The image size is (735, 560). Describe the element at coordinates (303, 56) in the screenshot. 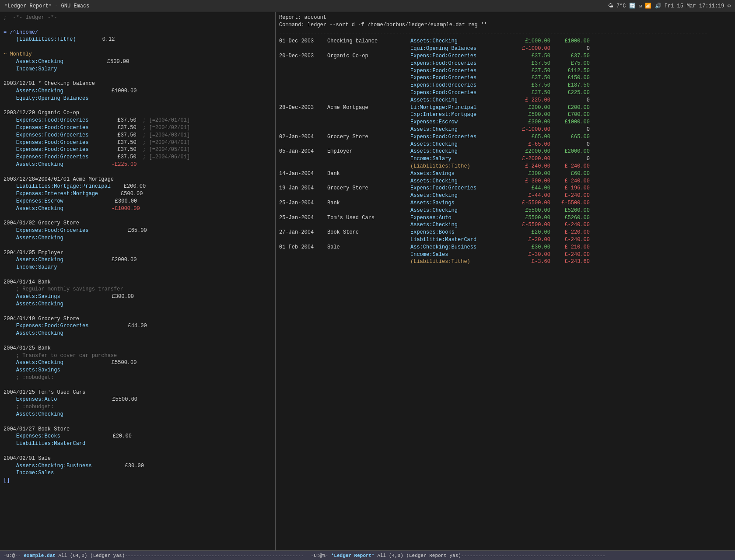

I see `col-date: 20-Dec-2003` at that location.